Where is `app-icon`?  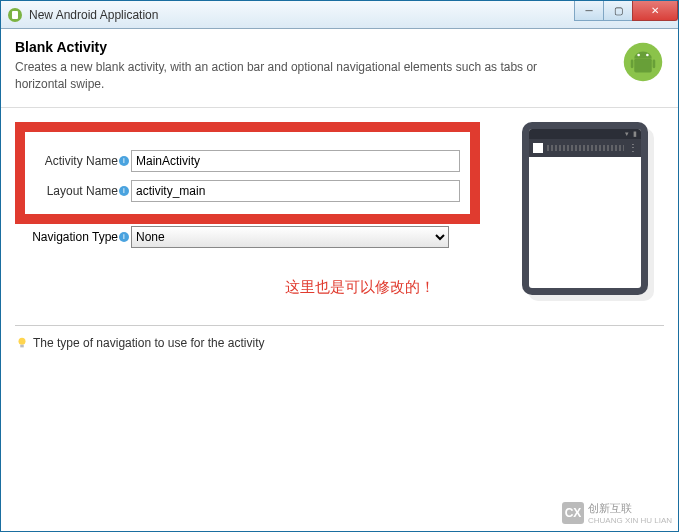
app-icon is located at coordinates (15, 15).